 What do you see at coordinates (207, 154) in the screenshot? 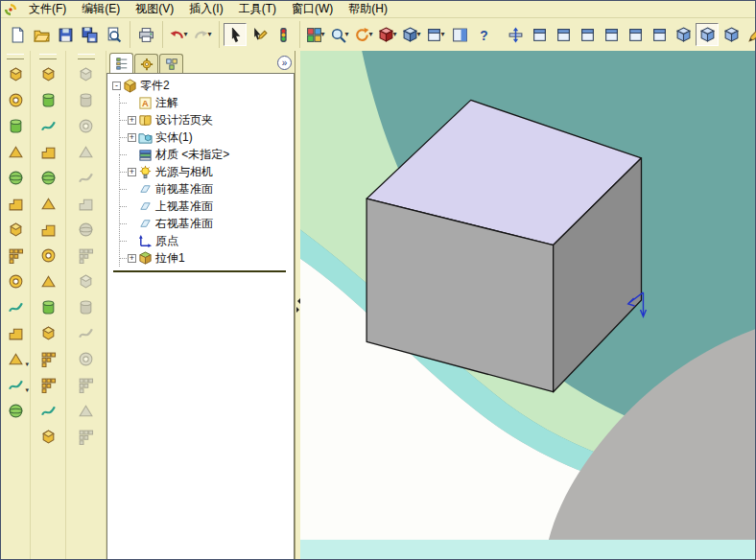
I see `tree-item-material: 材质 <未指定>` at bounding box center [207, 154].